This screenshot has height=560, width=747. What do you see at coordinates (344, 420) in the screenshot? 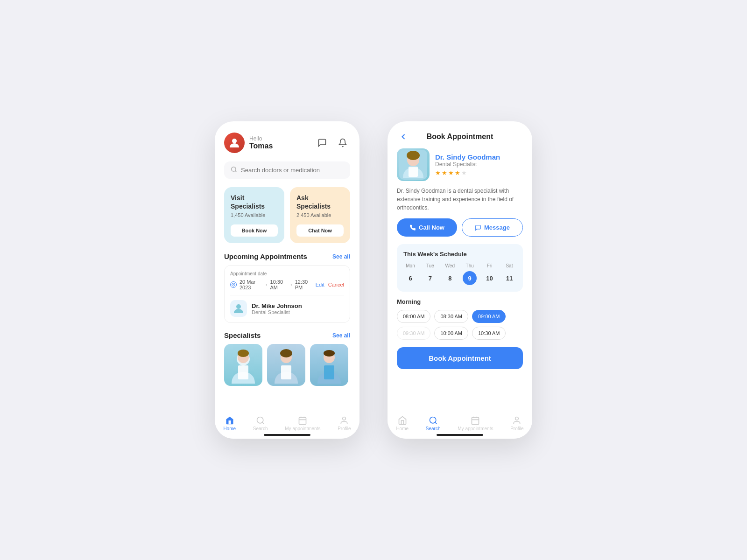
I see `profile-nav-icon` at bounding box center [344, 420].